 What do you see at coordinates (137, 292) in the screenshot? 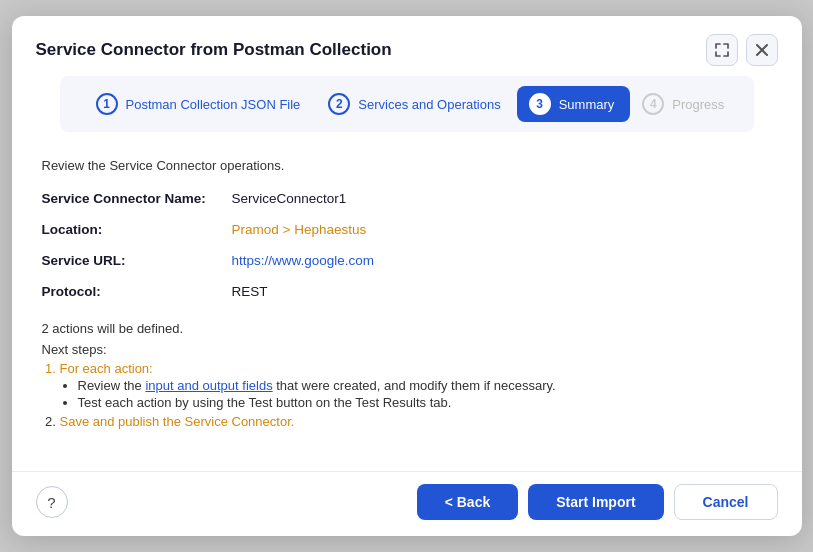
I see `field-label-protocol: Protocol:` at bounding box center [137, 292].